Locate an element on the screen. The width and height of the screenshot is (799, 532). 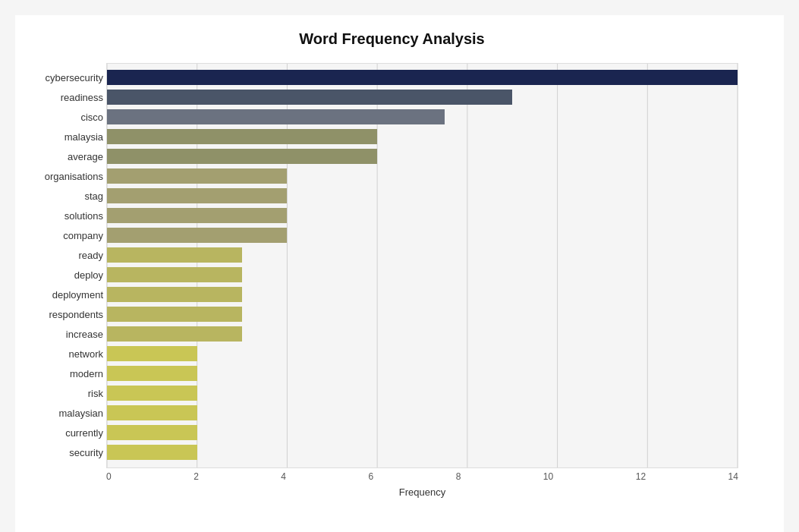
x-tick: 8 is located at coordinates (458, 477).